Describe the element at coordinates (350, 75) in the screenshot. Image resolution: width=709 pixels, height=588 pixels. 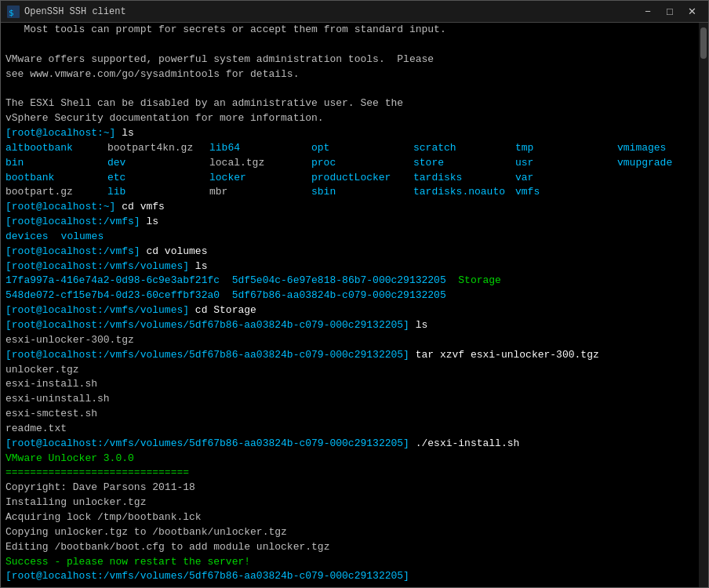
I see `terminal-line: see www.vmware.com/go/sysadmintools for …` at that location.